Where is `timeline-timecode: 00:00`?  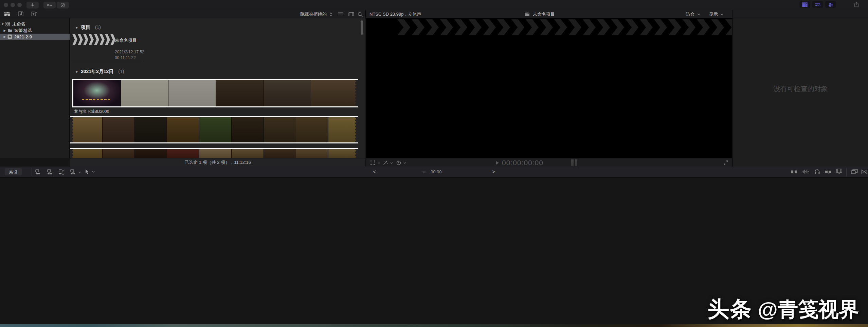 timeline-timecode: 00:00 is located at coordinates (436, 172).